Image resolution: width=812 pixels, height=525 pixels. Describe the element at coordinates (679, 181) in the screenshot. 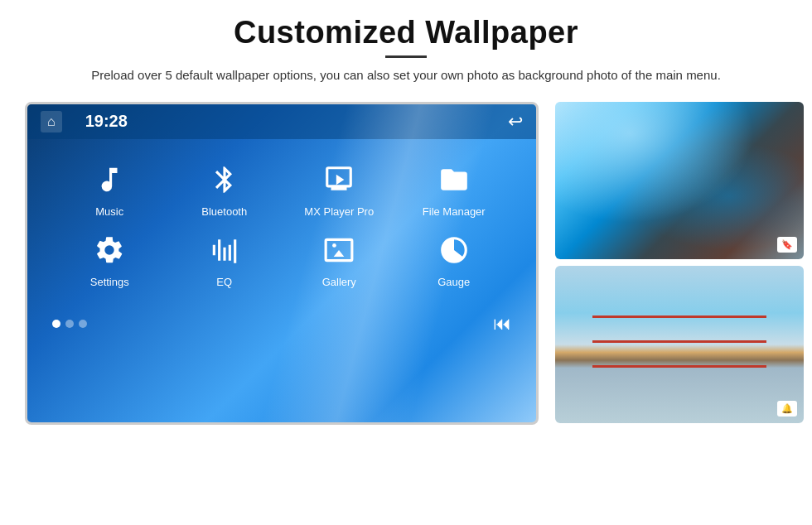

I see `wallpaper-ice-cave: 🔖` at that location.